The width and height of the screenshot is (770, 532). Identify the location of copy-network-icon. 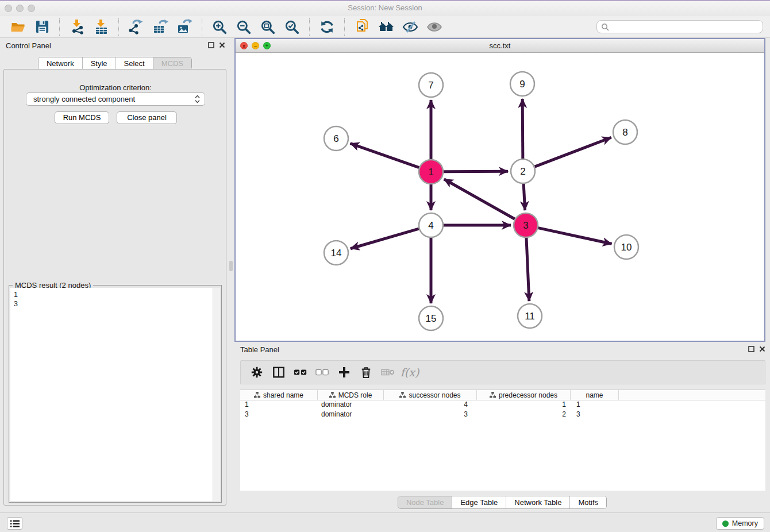
(362, 27).